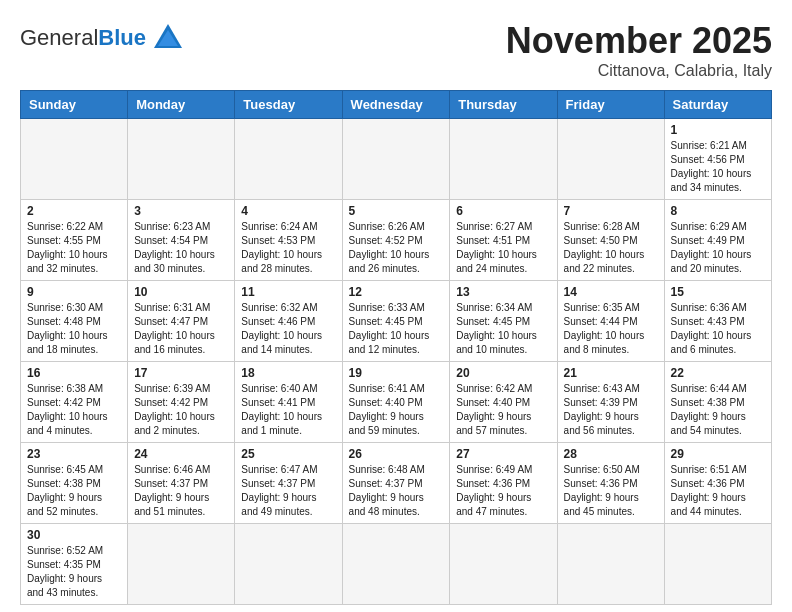  What do you see at coordinates (610, 240) in the screenshot?
I see `calendar-cell: 7Sunrise: 6:28 AM Sunset: 4:50 PM Daylig…` at bounding box center [610, 240].